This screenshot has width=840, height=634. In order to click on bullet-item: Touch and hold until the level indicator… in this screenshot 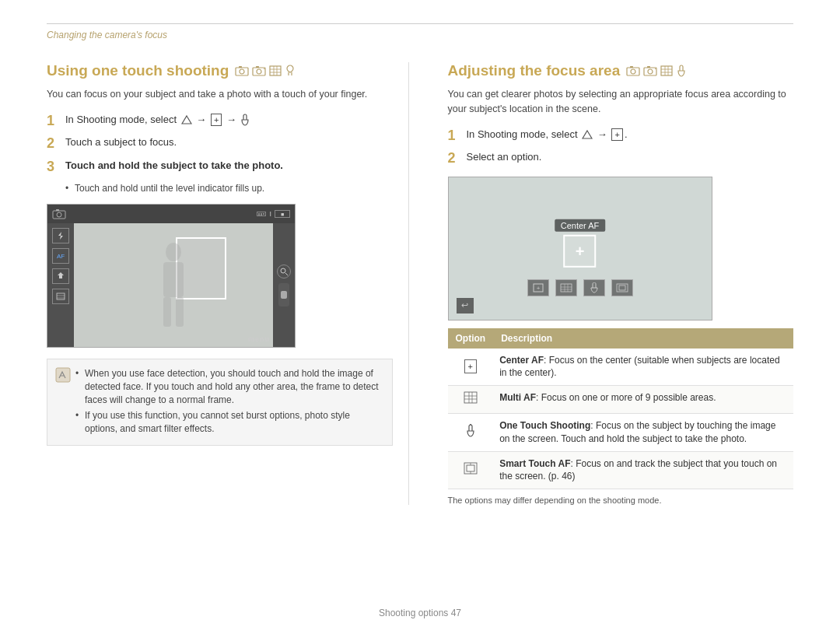, I will do `click(229, 188)`.